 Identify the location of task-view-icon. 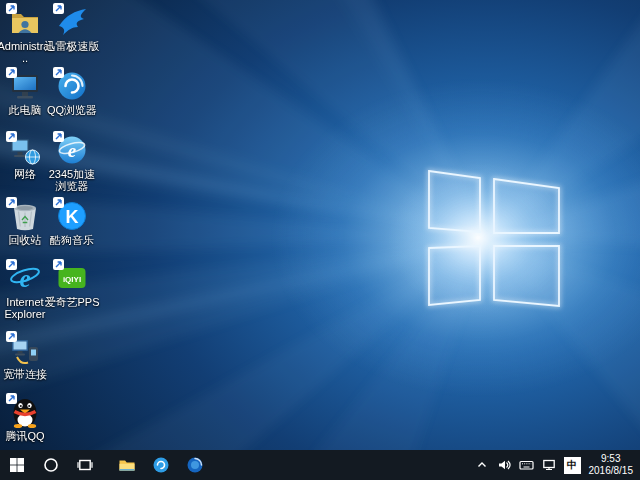
(85, 465).